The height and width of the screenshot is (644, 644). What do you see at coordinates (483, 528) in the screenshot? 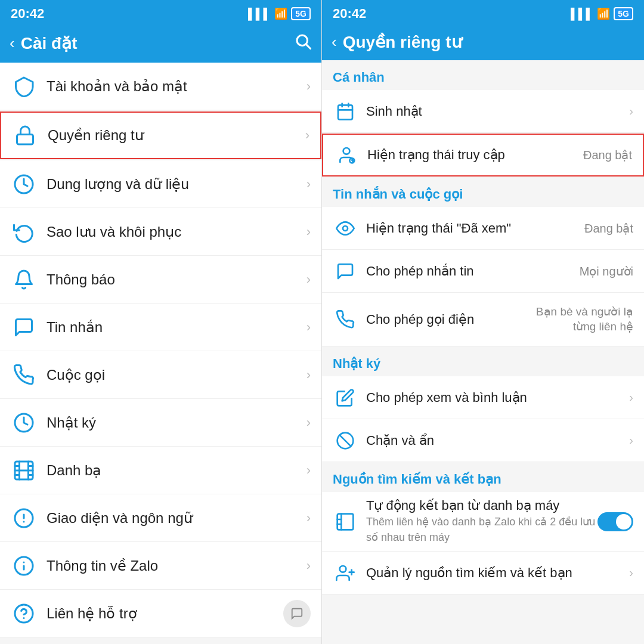
I see `section-nguon-tim-kiem: Nguồn tìm kiếm và kết bạn Tự động kết bạ…` at bounding box center [483, 528].